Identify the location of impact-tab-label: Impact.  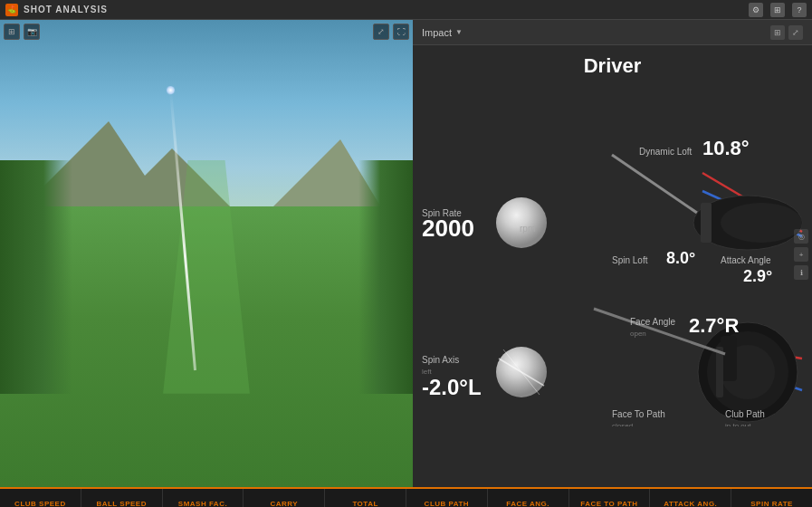
(436, 33).